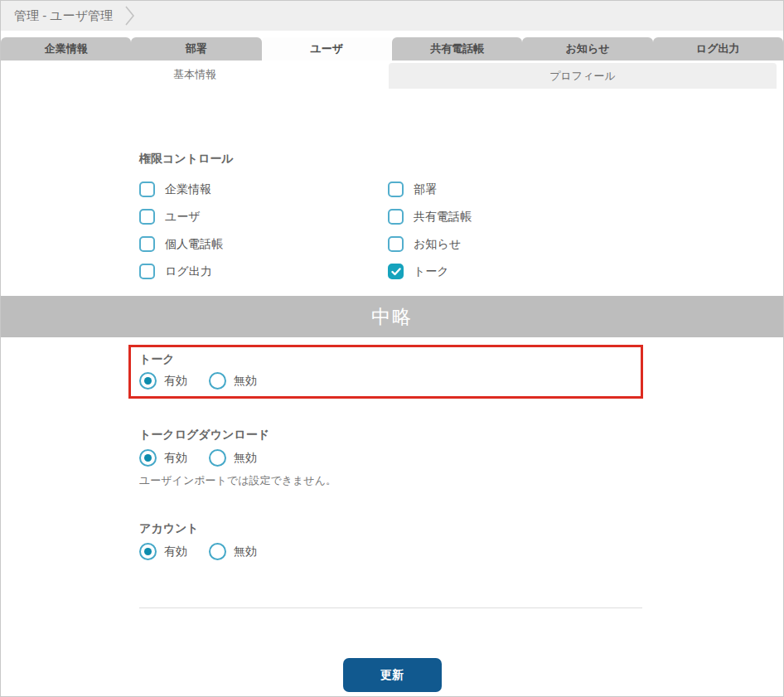 This screenshot has height=697, width=784. Describe the element at coordinates (194, 244) in the screenshot. I see `checkbox-label: 個人電話帳` at that location.